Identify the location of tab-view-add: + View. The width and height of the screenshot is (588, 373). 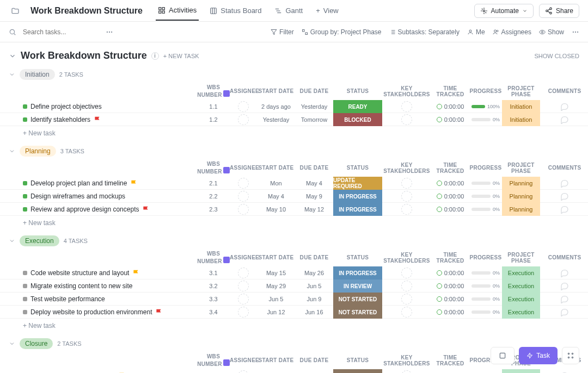
(327, 11).